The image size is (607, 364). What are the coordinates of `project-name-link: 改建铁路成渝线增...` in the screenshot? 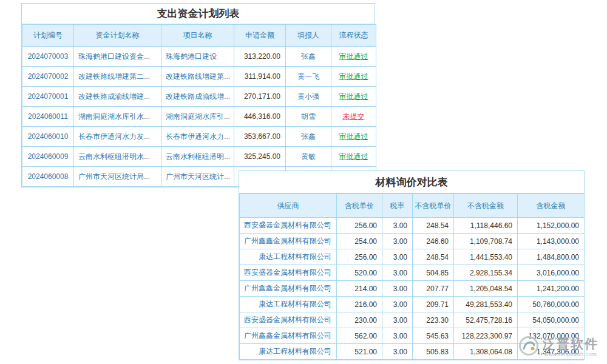 It's located at (198, 97).